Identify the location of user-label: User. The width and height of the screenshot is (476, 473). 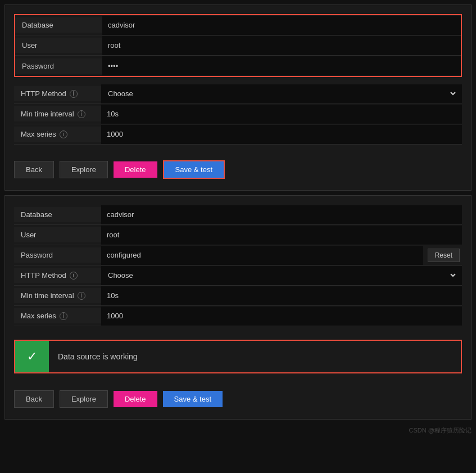
(58, 45).